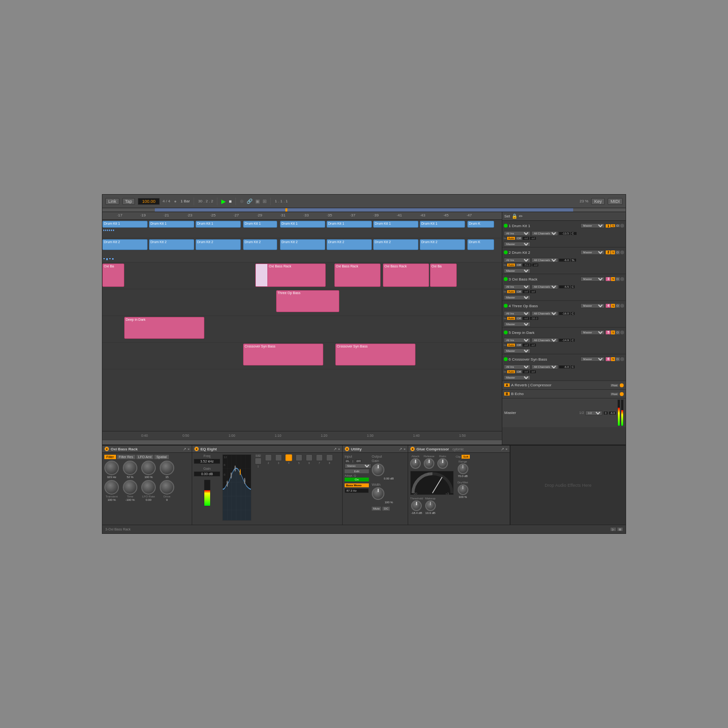 Image resolution: width=728 pixels, height=728 pixels. I want to click on channel-select-6: All Channels, so click(545, 367).